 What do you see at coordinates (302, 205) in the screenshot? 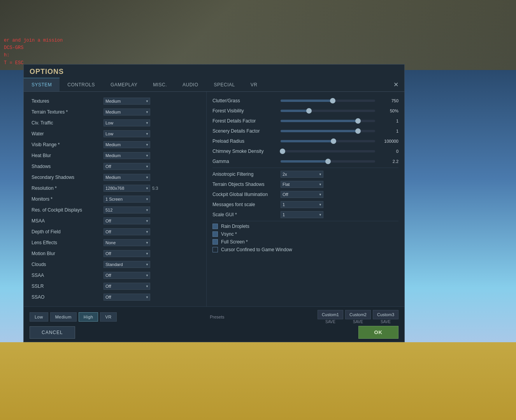
I see `messages-font-select: 11.52` at bounding box center [302, 205].